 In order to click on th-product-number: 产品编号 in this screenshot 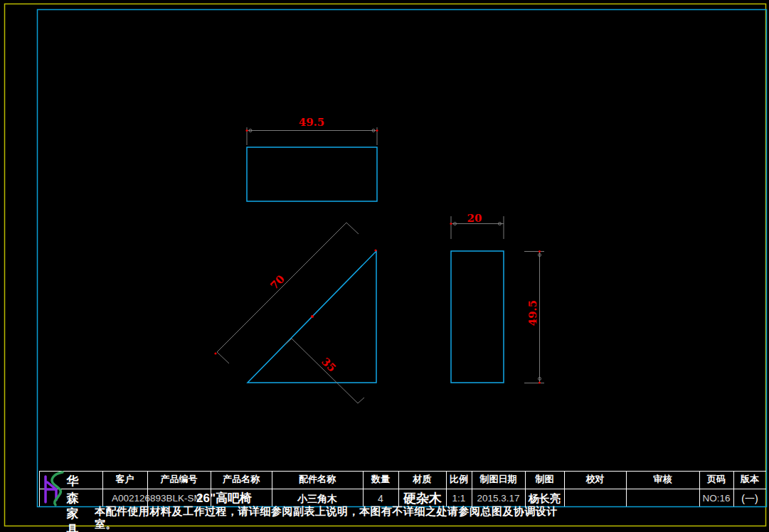, I will do `click(179, 479)`.